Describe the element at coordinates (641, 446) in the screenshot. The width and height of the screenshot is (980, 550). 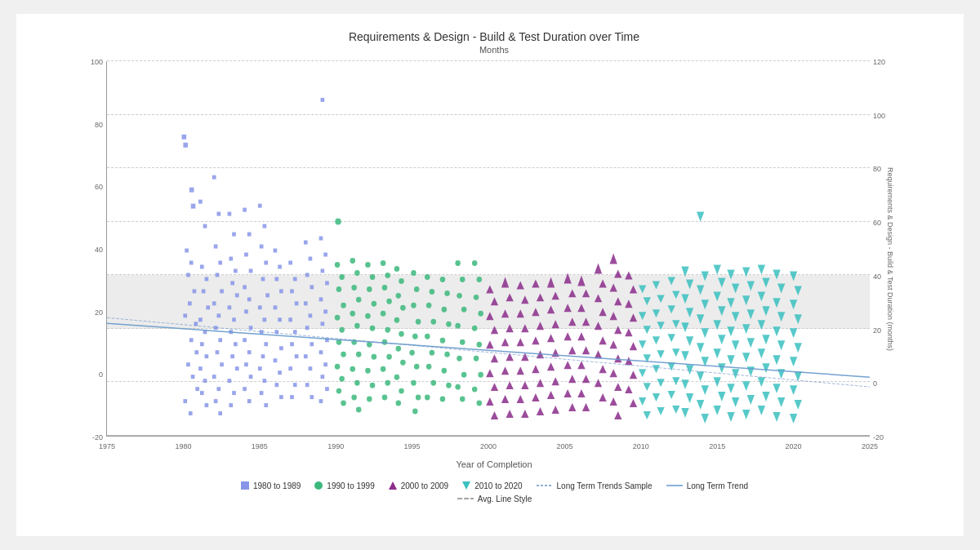
I see `x-tick-2010: 2010` at that location.